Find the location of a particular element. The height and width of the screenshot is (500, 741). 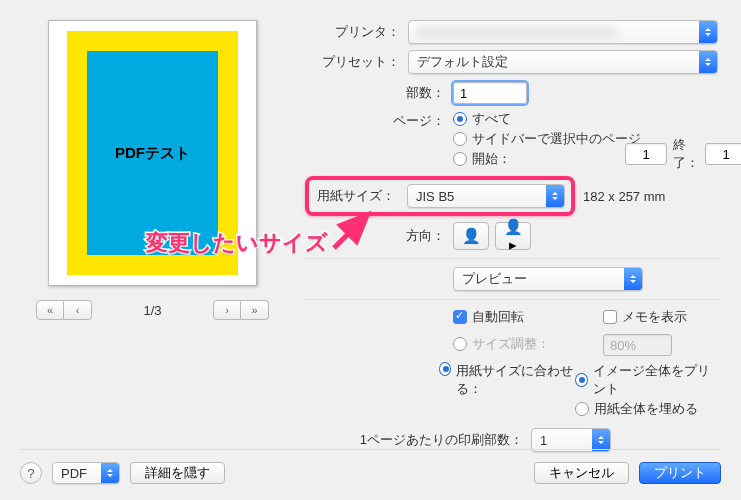

page-first-button: « is located at coordinates (50, 310).